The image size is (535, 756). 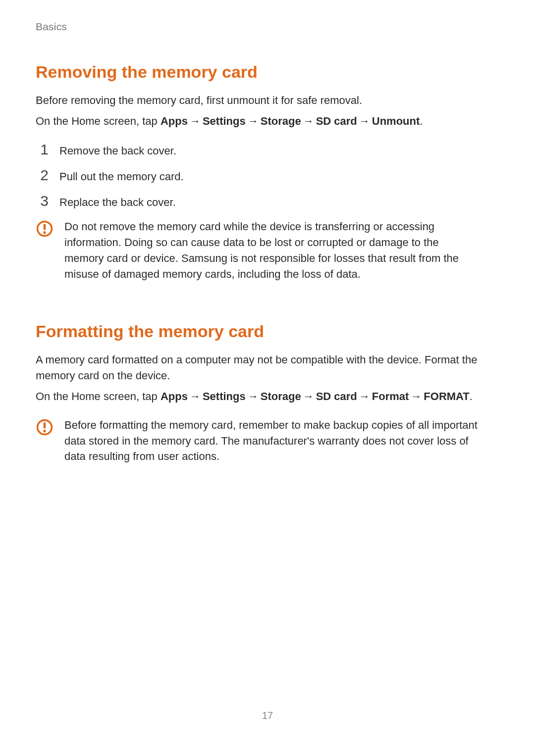 I want to click on nav-path-format: On the Home screen, tap Apps→Settings→St…, so click(x=268, y=397).